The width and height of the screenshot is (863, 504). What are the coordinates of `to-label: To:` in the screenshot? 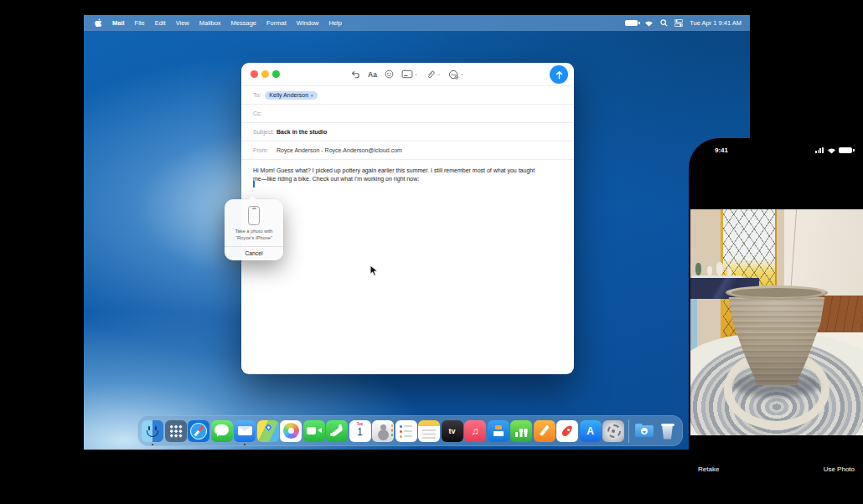 It's located at (256, 95).